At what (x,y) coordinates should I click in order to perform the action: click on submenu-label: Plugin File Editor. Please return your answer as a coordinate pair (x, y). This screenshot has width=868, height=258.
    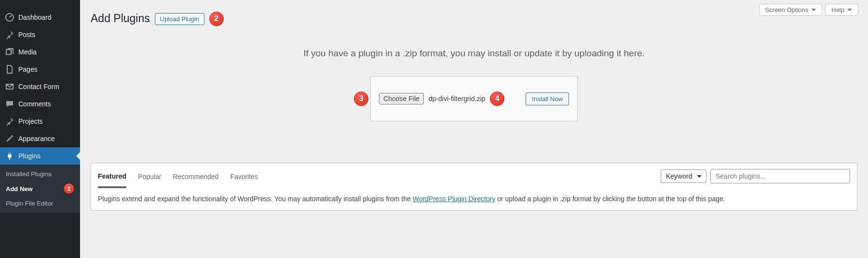
    Looking at the image, I should click on (29, 203).